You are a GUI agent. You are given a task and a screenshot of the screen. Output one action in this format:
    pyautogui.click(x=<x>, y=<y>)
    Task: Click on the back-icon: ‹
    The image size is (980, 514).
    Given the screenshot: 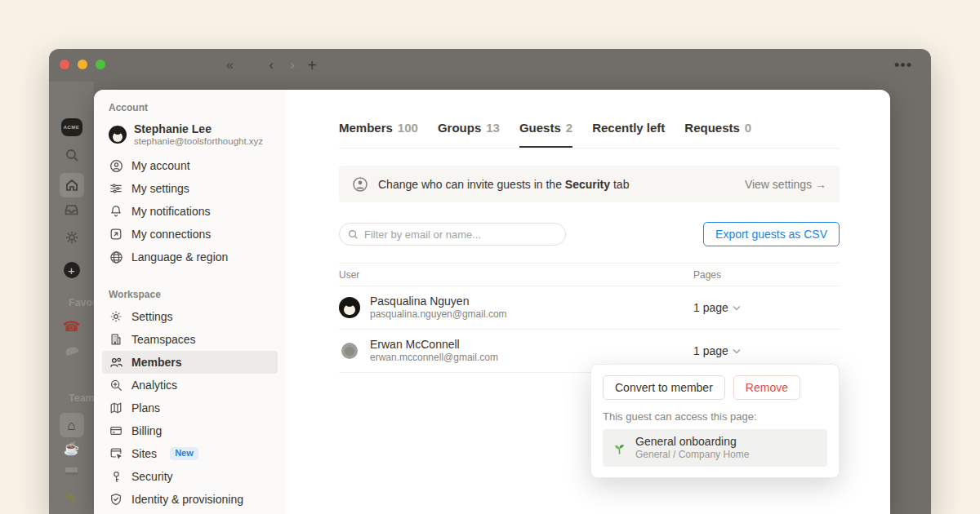 What is the action you would take?
    pyautogui.click(x=271, y=65)
    